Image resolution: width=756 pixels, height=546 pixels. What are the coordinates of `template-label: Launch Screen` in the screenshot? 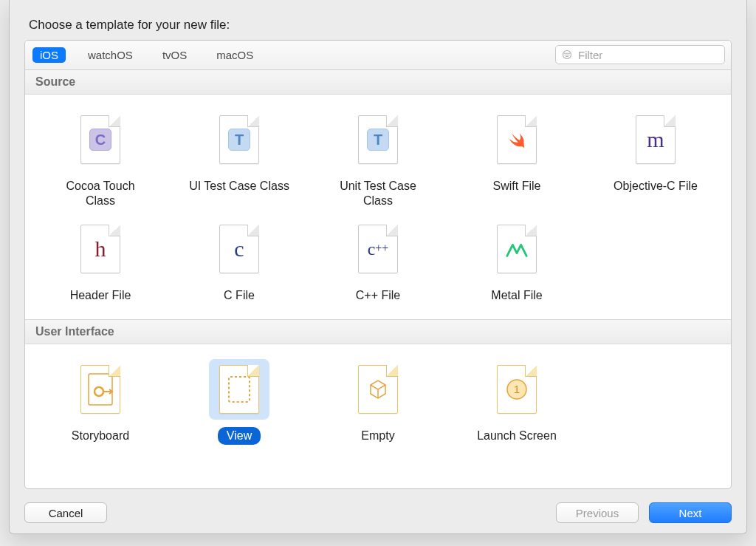 It's located at (517, 436).